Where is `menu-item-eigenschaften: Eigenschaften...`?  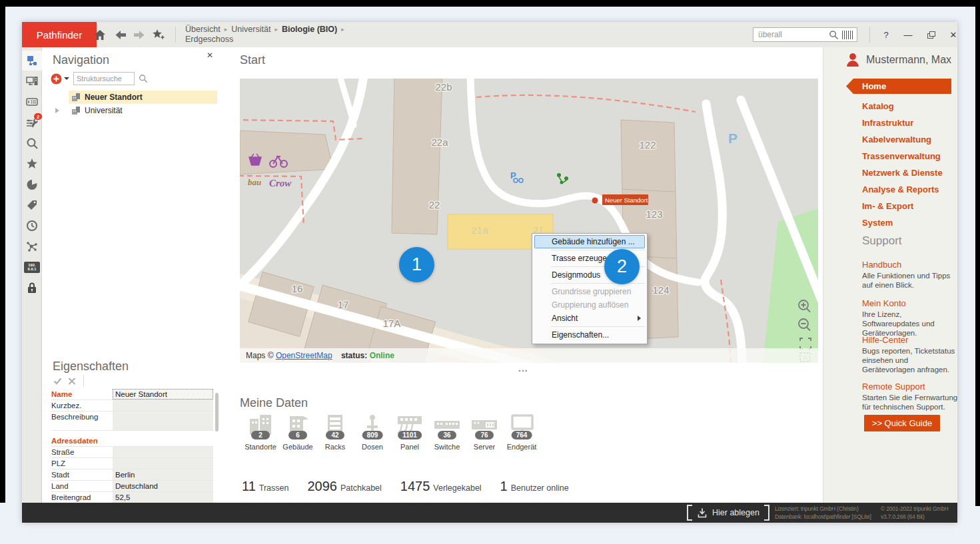 menu-item-eigenschaften: Eigenschaften... is located at coordinates (590, 335).